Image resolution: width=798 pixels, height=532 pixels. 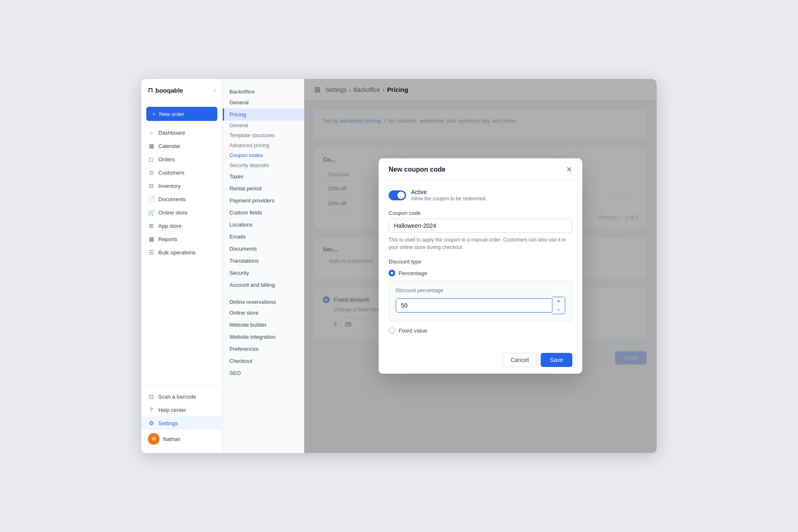 What do you see at coordinates (214, 90) in the screenshot?
I see `collapse-sidebar-button: ‹` at bounding box center [214, 90].